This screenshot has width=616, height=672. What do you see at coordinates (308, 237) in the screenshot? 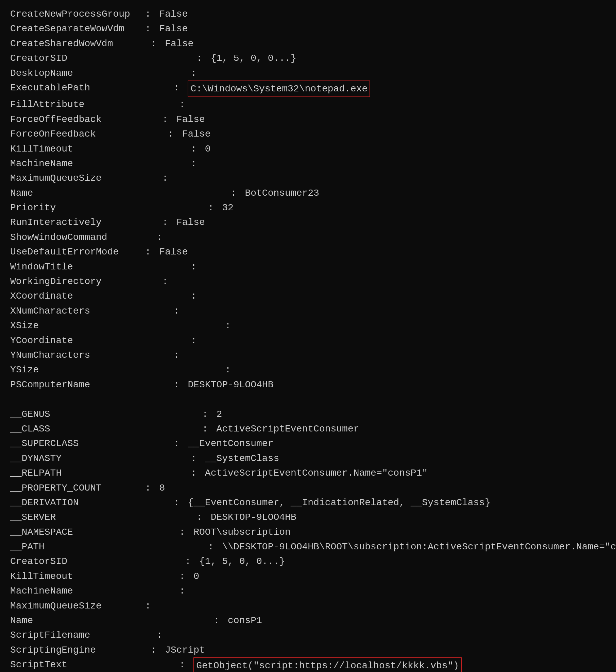
I see `line-showwindowcommand: ShowWindowCommand :` at bounding box center [308, 237].